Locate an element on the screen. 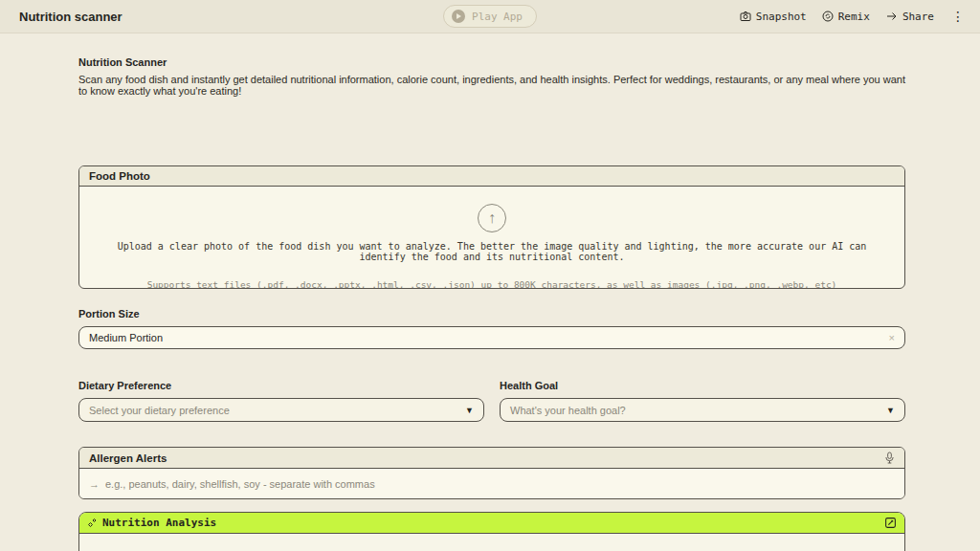  dietary-preference-label: Dietary Preference is located at coordinates (281, 386).